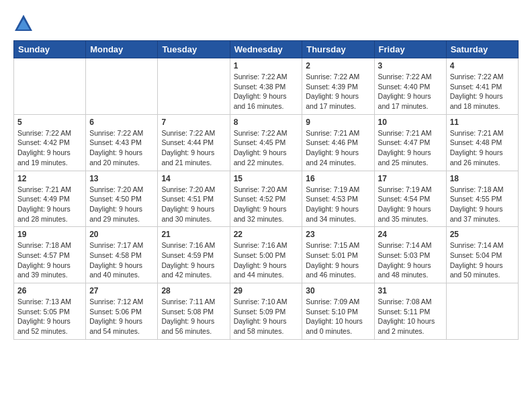 This screenshot has height=411, width=532. What do you see at coordinates (482, 179) in the screenshot?
I see `day-number: 18` at bounding box center [482, 179].